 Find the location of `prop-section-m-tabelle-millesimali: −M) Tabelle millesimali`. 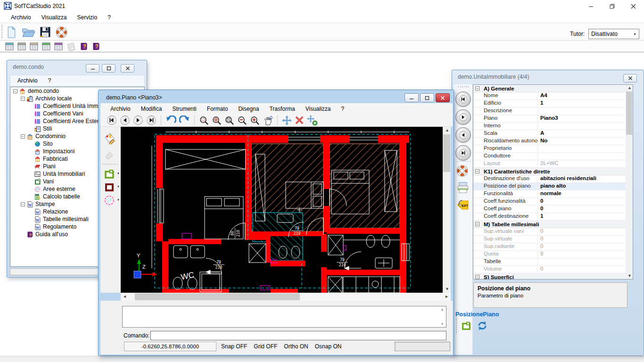

prop-section-m-tabelle-millesimali: −M) Tabelle millesimali is located at coordinates (553, 224).